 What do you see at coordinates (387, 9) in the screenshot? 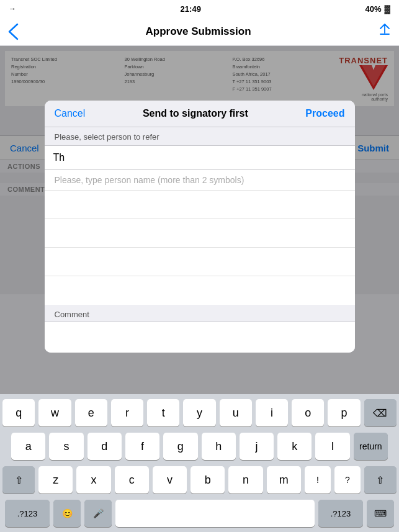
I see `battery-icon: ▓` at bounding box center [387, 9].